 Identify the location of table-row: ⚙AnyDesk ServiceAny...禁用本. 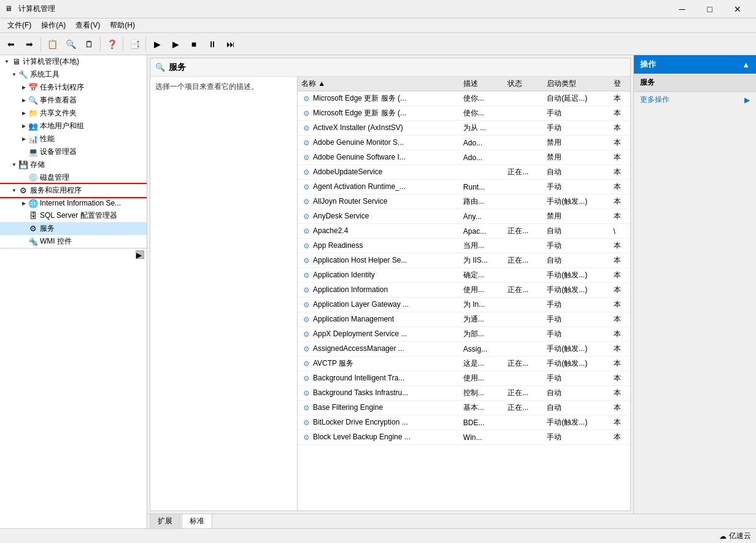
(464, 217).